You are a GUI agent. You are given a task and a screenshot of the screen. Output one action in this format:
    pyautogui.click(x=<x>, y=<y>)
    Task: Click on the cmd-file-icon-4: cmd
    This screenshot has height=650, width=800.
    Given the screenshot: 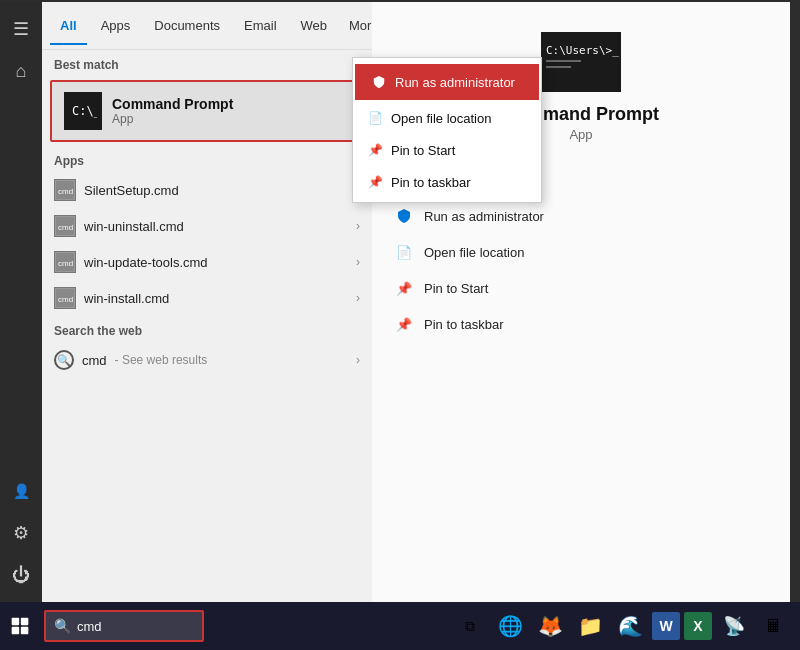 What is the action you would take?
    pyautogui.click(x=65, y=298)
    